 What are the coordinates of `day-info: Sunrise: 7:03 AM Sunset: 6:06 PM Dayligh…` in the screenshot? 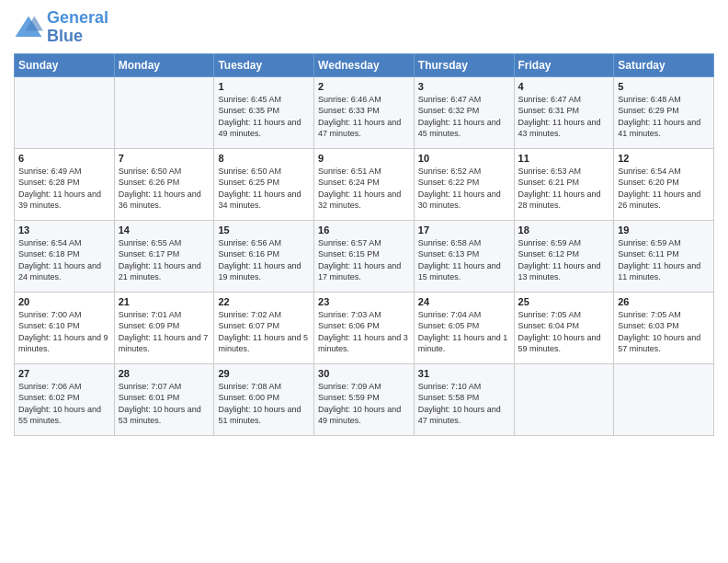 It's located at (364, 332).